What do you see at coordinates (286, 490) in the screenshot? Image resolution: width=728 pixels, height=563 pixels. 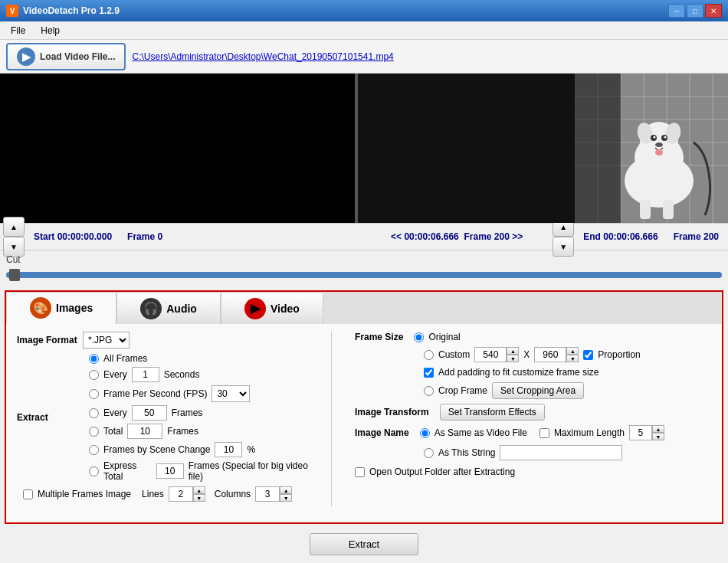 I see `columns-up: ▲` at bounding box center [286, 490].